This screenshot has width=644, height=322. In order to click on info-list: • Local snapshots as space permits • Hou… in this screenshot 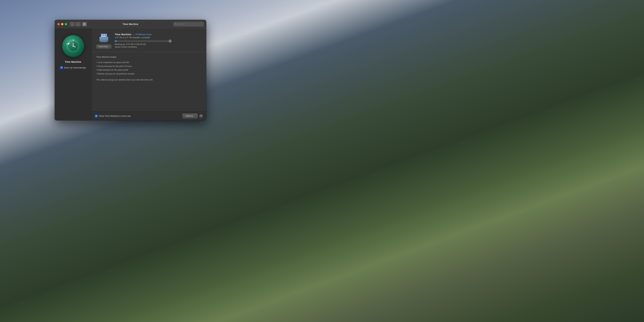, I will do `click(149, 68)`.